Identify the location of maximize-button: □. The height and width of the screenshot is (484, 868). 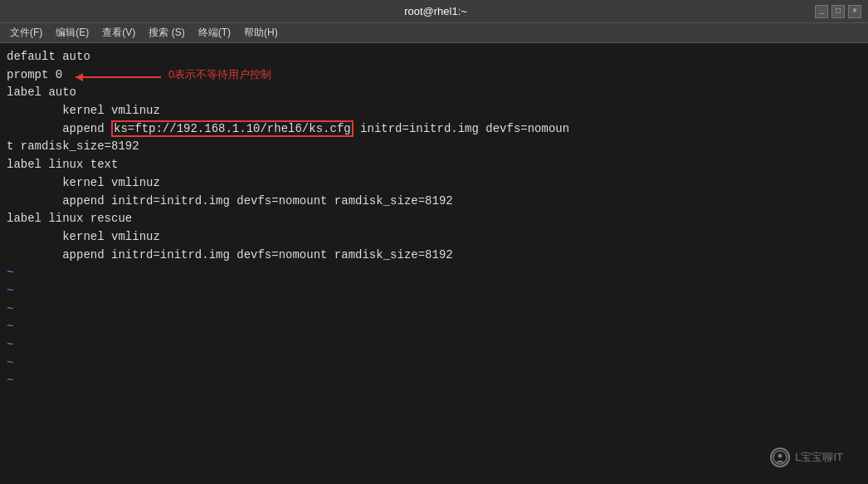
(838, 12).